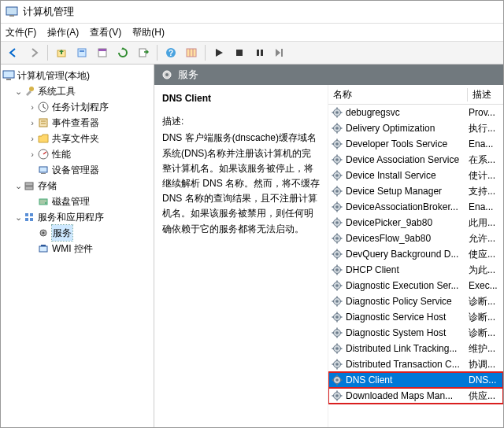 This screenshot has height=428, width=504. Describe the element at coordinates (416, 113) in the screenshot. I see `service-row: debugregsvcProv...` at that location.